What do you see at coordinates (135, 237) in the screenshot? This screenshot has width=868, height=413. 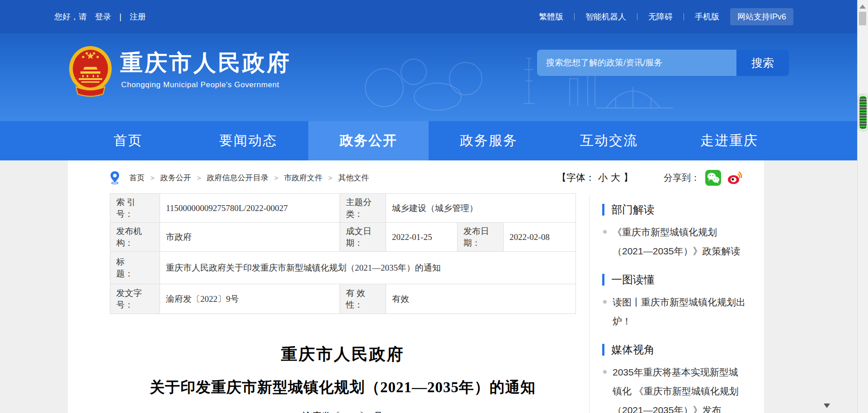 I see `meta-agency-label: 发布机构：` at bounding box center [135, 237].